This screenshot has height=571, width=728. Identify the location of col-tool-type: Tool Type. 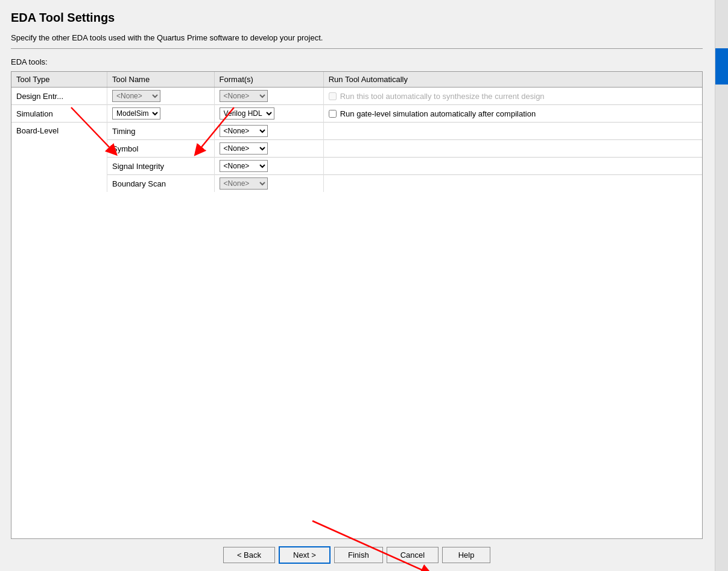
(59, 80).